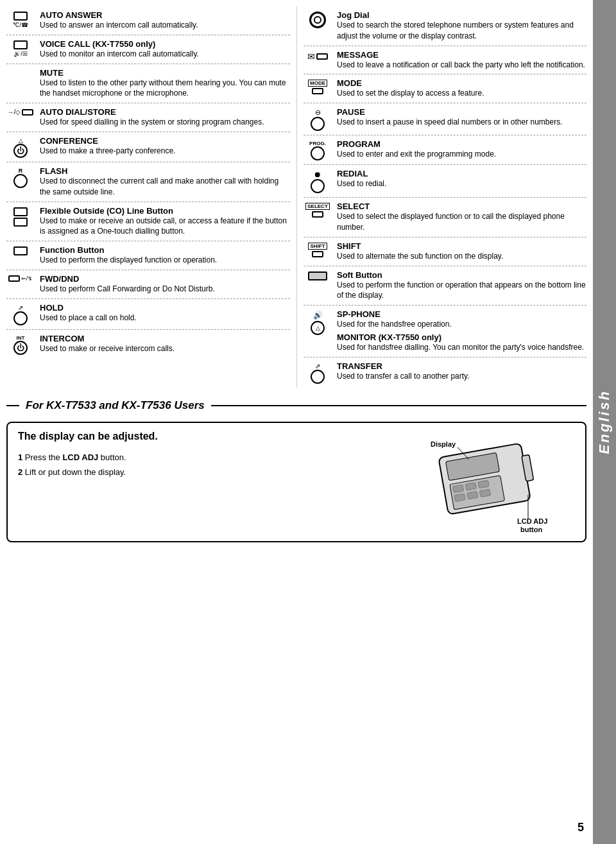 The width and height of the screenshot is (616, 844). What do you see at coordinates (21, 177) in the screenshot?
I see `flash-icon: R` at bounding box center [21, 177].